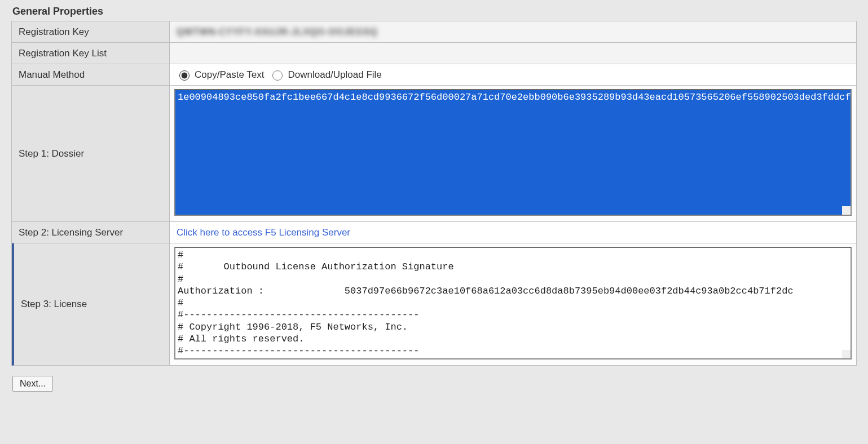 This screenshot has width=868, height=444. Describe the element at coordinates (277, 32) in the screenshot. I see `registration-key-text: QWTWN-CYYFY-XXUJR-JLXQO-OOJEGSQ` at that location.